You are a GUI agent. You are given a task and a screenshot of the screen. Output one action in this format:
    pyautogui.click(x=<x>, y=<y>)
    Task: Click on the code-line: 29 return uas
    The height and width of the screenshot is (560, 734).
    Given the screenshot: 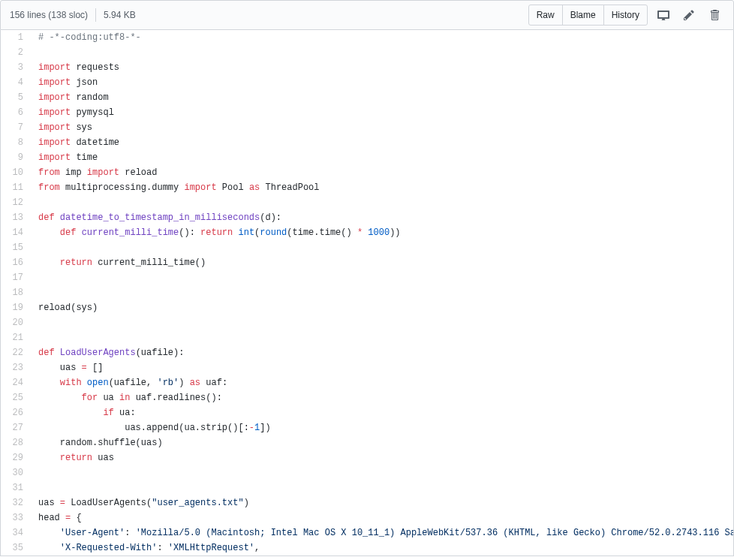 What is the action you would take?
    pyautogui.click(x=368, y=458)
    